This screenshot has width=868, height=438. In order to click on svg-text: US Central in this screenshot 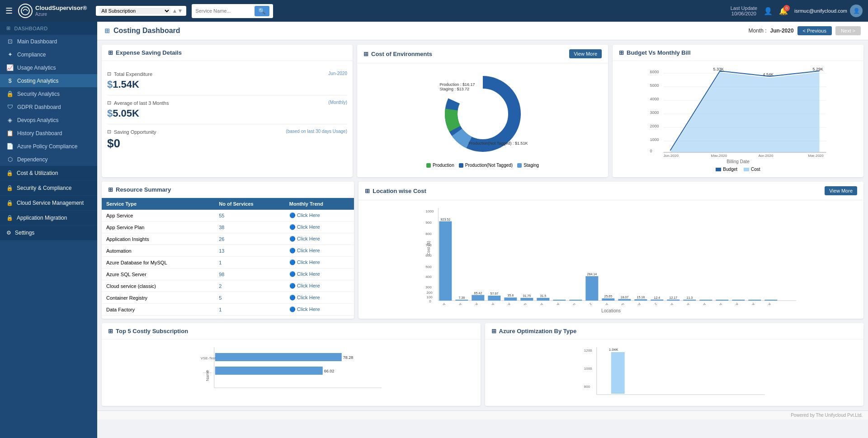, I will do `click(488, 304)`.